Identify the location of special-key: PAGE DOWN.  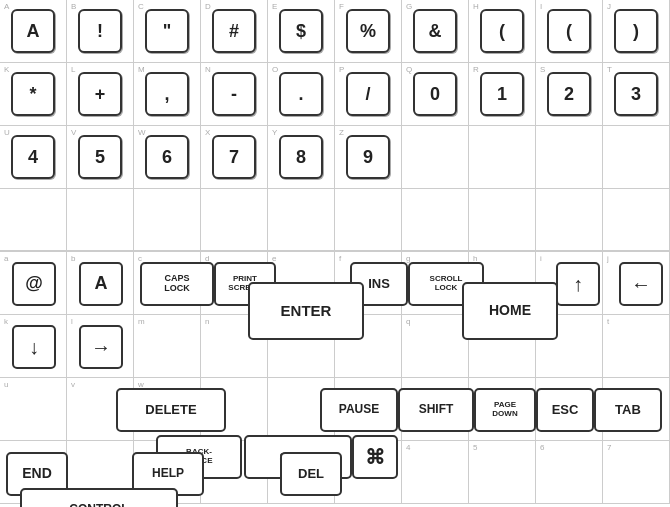
(505, 410).